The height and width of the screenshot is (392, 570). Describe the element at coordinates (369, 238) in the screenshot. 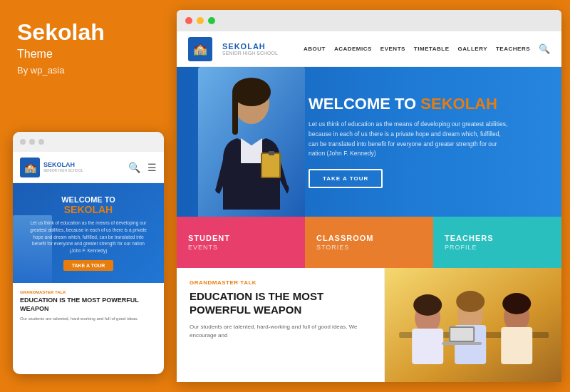

I see `classroom-stories-title: CLASSROOM` at that location.